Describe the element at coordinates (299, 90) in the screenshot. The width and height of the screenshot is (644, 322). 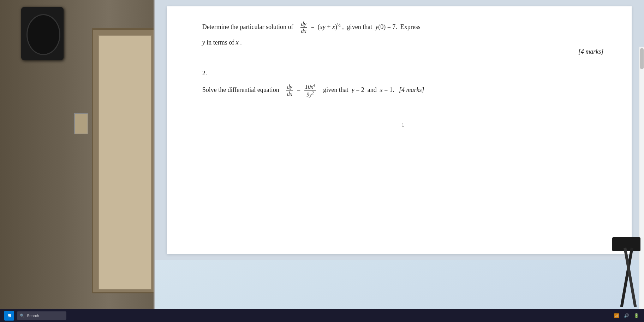
I see `q2-equals: =` at that location.